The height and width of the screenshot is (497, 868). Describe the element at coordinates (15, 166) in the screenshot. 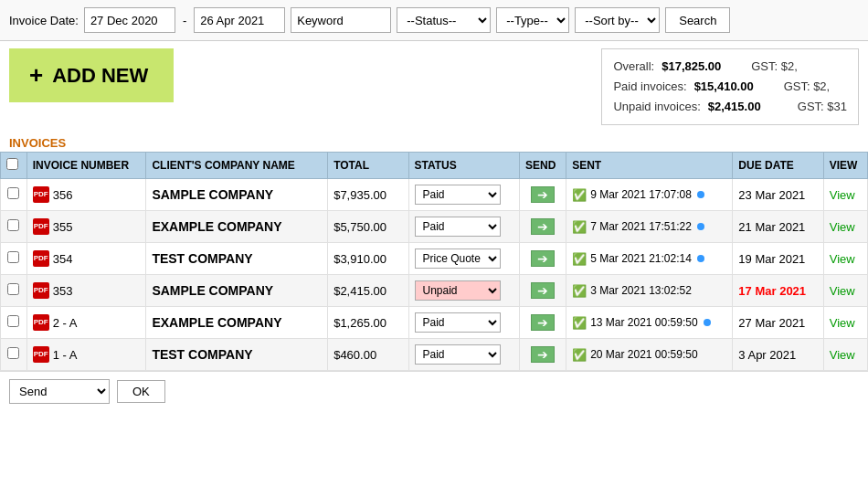

I see `header-checkbox` at that location.